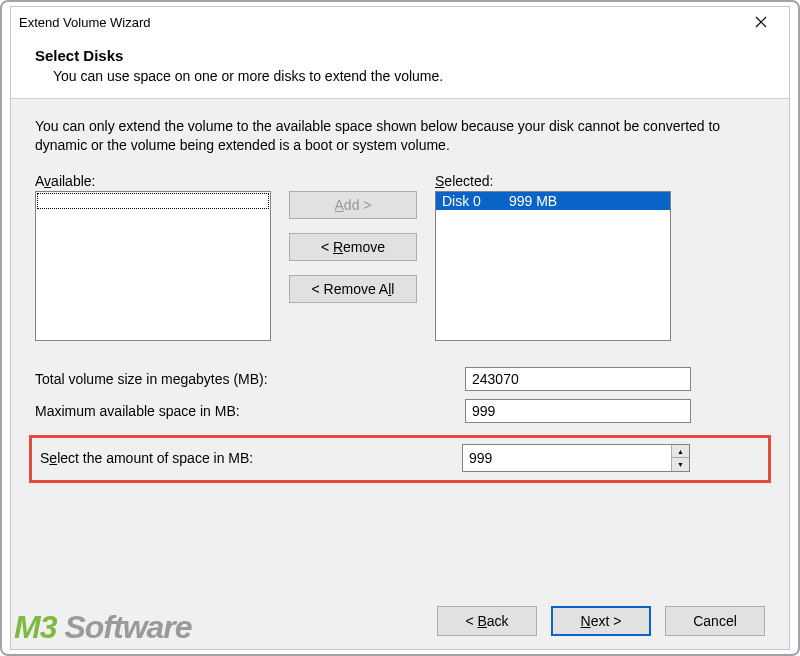  Describe the element at coordinates (103, 628) in the screenshot. I see `watermark-logo: M3 Software` at that location.